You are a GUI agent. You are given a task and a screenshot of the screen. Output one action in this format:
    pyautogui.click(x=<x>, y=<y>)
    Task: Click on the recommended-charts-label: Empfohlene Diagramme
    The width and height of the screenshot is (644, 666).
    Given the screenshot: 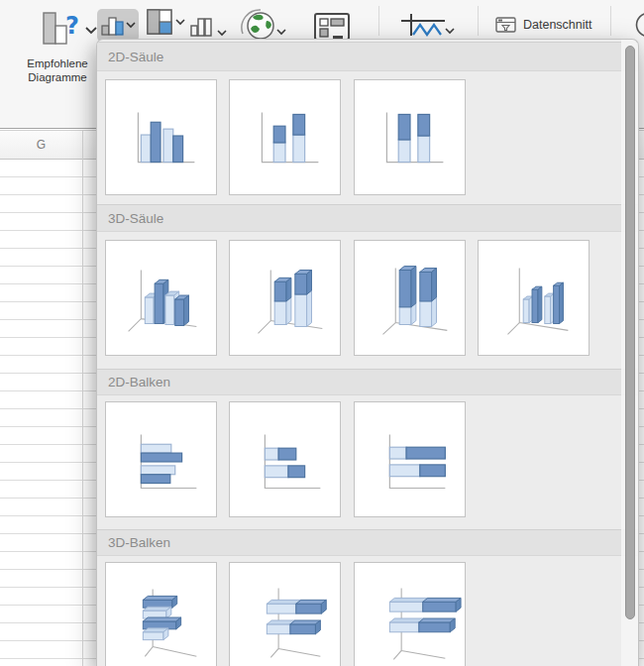 What is the action you would take?
    pyautogui.click(x=57, y=70)
    